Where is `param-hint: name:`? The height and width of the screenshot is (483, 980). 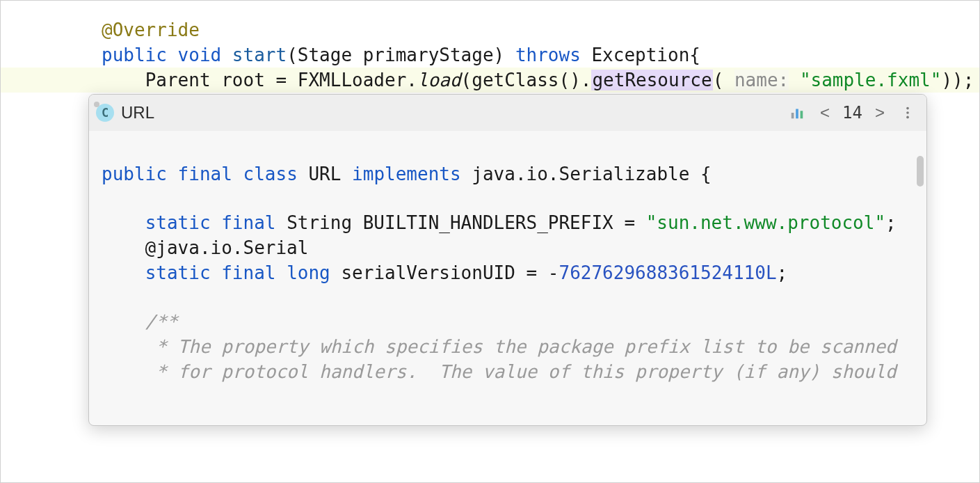
param-hint: name: is located at coordinates (762, 80).